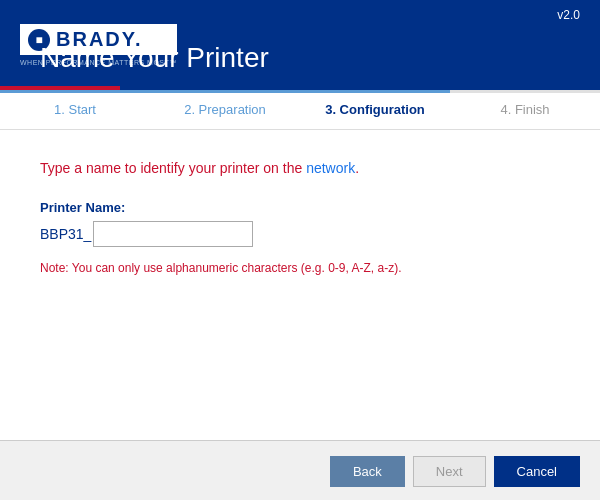 This screenshot has height=500, width=600. Describe the element at coordinates (300, 208) in the screenshot. I see `field-label: Printer Name:` at that location.